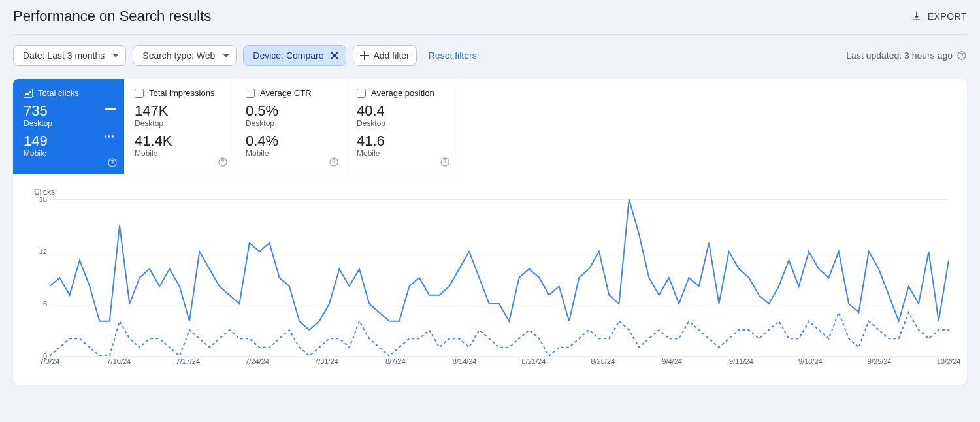  I want to click on metric-value-2: 41.4K, so click(179, 141).